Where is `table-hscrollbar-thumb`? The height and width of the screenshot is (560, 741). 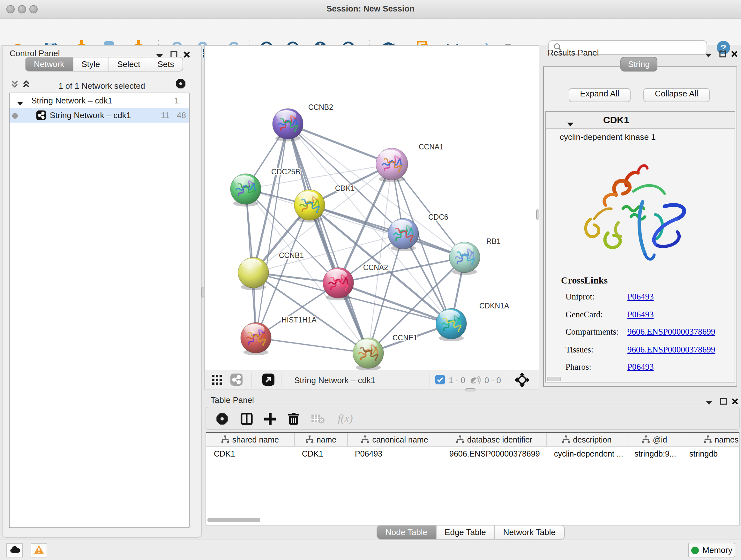
table-hscrollbar-thumb is located at coordinates (234, 520).